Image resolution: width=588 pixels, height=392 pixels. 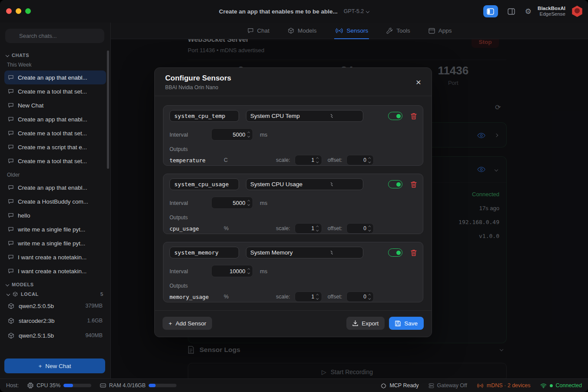 I want to click on sensor-card: system_memory System Memory Interval, so click(x=293, y=272).